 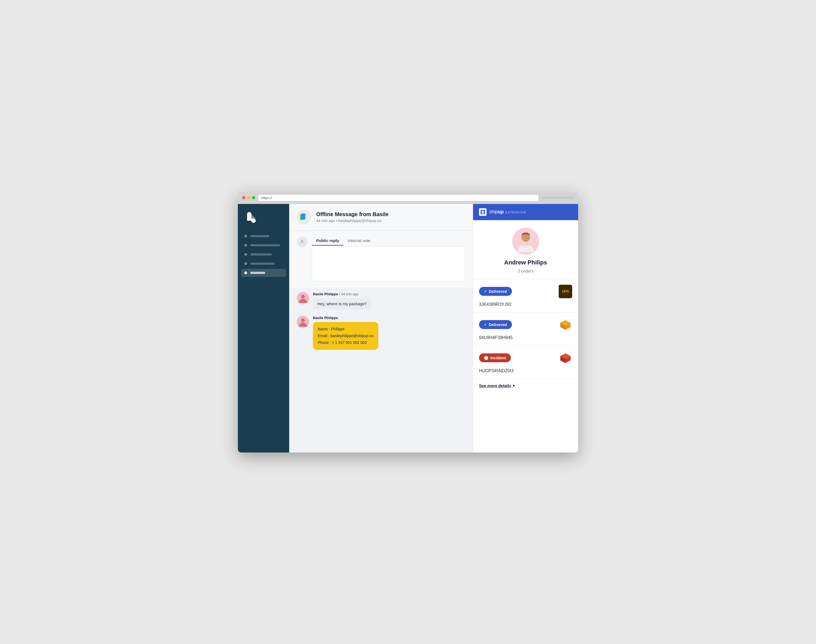 I want to click on reply-tabs-row: Public reply Internal note, so click(x=381, y=259).